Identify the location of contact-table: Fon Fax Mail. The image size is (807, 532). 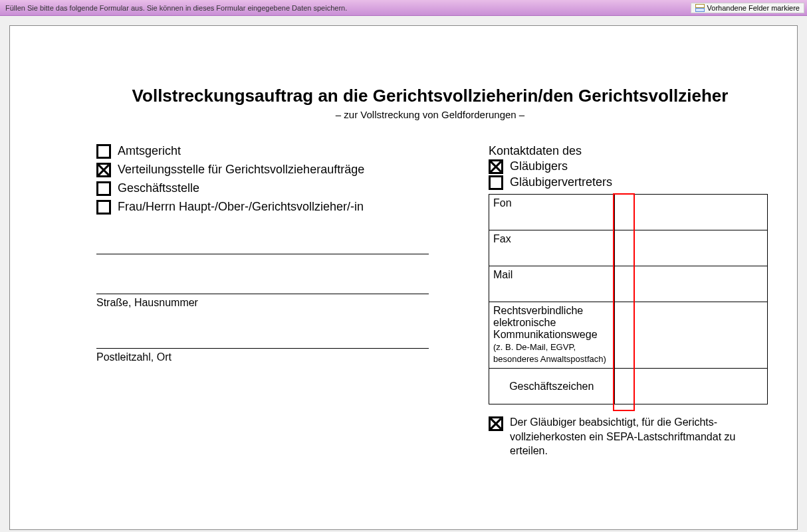
(628, 299).